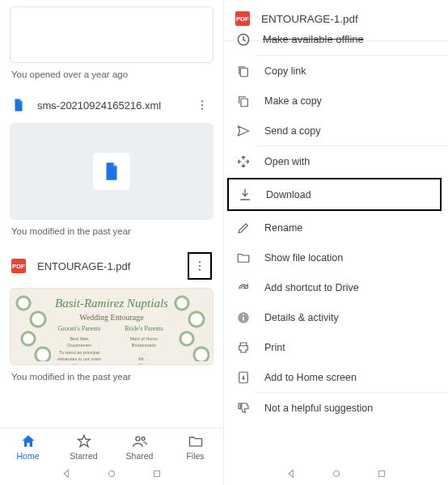 The height and width of the screenshot is (485, 448). Describe the element at coordinates (195, 456) in the screenshot. I see `nav-label: Files` at that location.